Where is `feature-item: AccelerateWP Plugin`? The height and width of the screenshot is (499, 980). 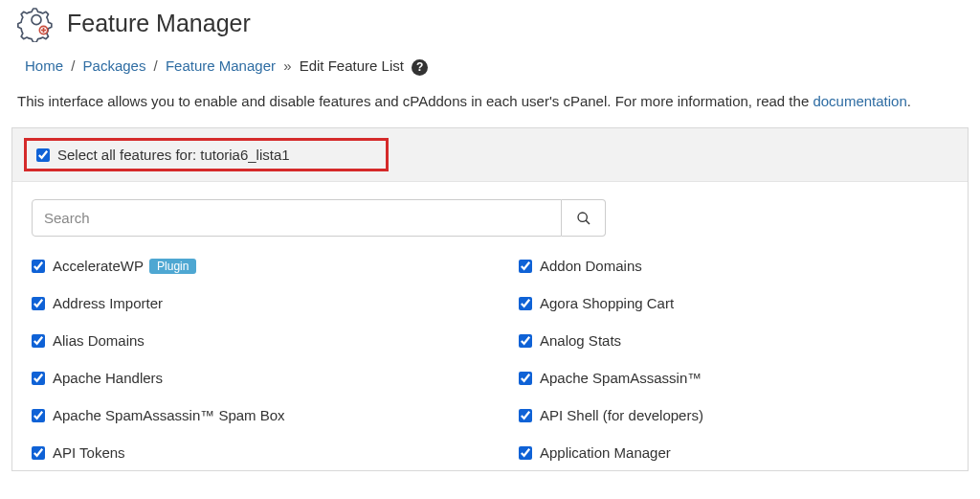
feature-item: AccelerateWP Plugin is located at coordinates (247, 266).